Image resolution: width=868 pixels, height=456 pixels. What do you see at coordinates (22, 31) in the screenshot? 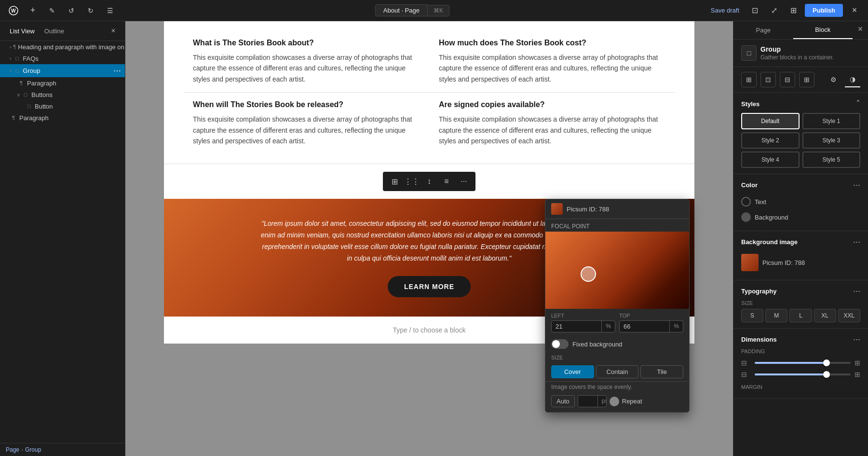
I see `list-view-tab: List View` at bounding box center [22, 31].